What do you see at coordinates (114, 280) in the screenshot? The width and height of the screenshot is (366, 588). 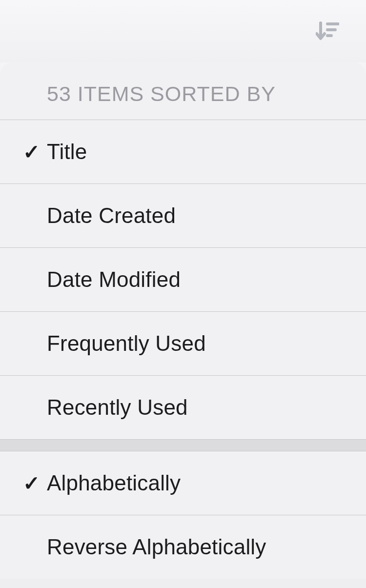 I see `option-label: Date Modified` at bounding box center [114, 280].